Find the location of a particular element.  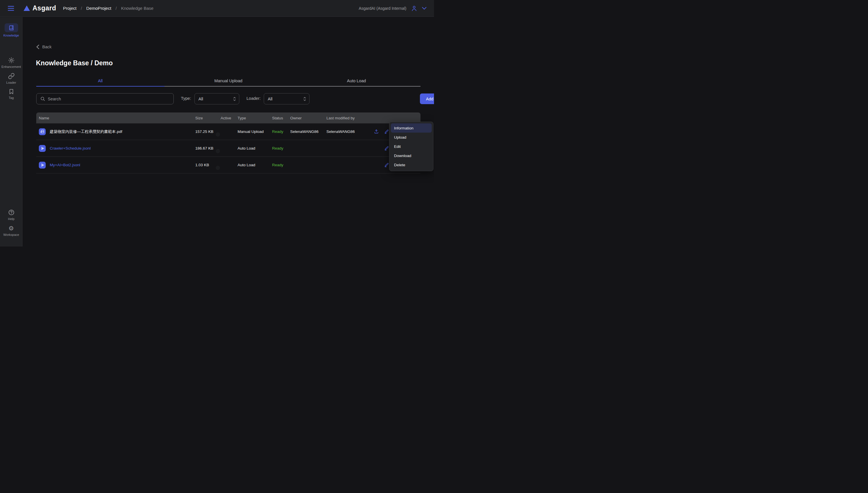

knowledge-table: Name Size Active Type Status Owner Last … is located at coordinates (228, 143).